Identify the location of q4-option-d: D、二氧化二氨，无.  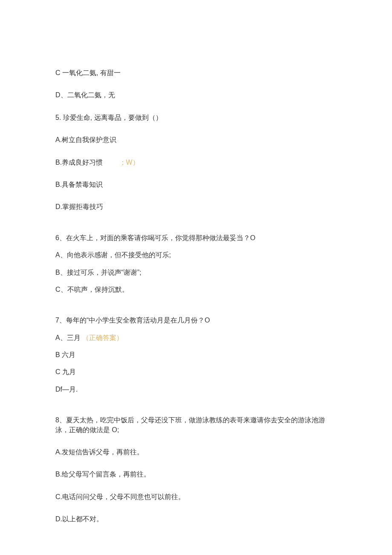
(196, 95).